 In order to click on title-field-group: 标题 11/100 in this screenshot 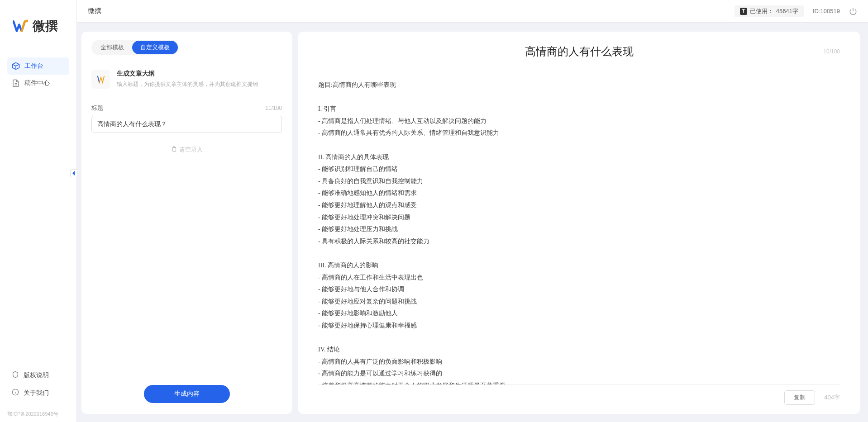, I will do `click(186, 119)`.